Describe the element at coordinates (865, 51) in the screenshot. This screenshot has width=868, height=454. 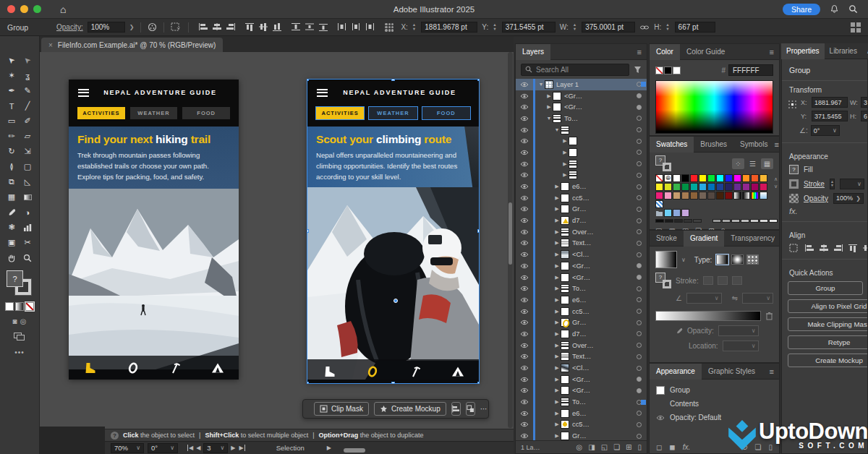
I see `tab-assets: Asse` at that location.